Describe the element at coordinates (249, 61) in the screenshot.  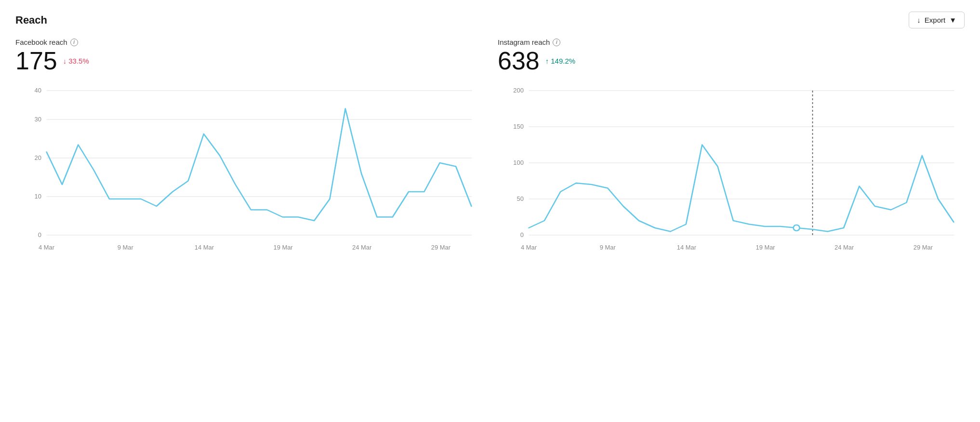
I see `facebook-metric-value-row: 175 ↓ 33.5%` at that location.